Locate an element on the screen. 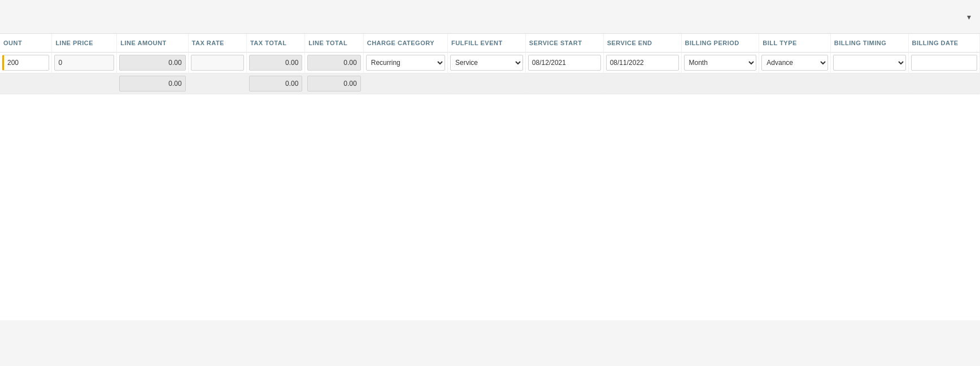 Image resolution: width=980 pixels, height=366 pixels. col-header-amount: OUNT is located at coordinates (26, 43).